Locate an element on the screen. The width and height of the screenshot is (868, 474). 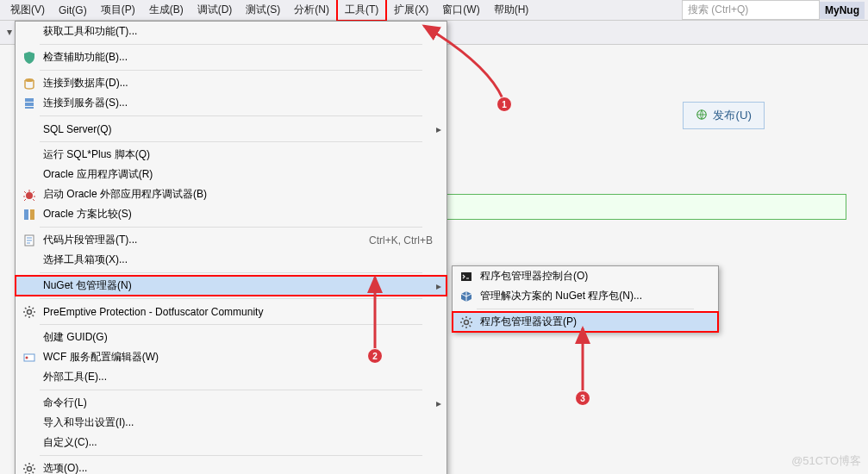
menu-item-label: Oracle 方案比较(S) is located at coordinates (240, 214).